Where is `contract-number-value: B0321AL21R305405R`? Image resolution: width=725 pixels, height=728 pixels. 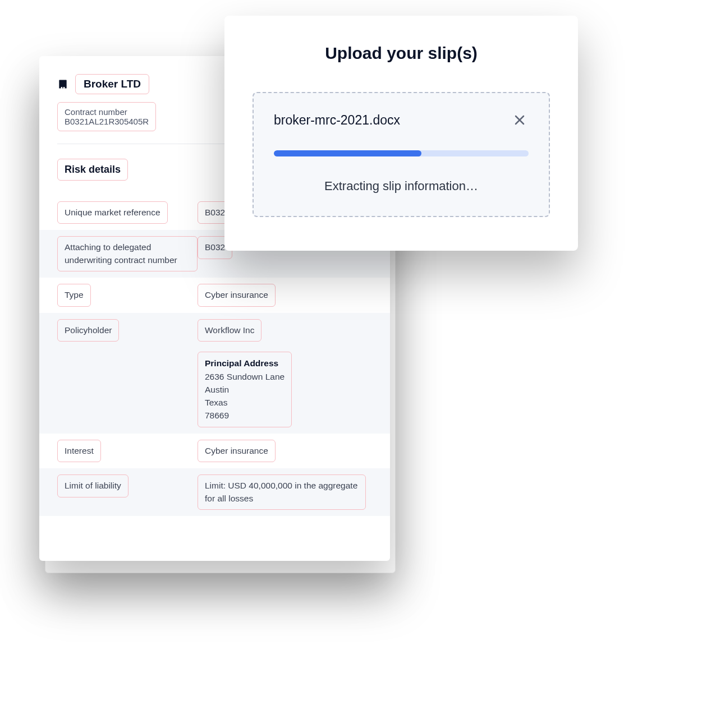 contract-number-value: B0321AL21R305405R is located at coordinates (107, 121).